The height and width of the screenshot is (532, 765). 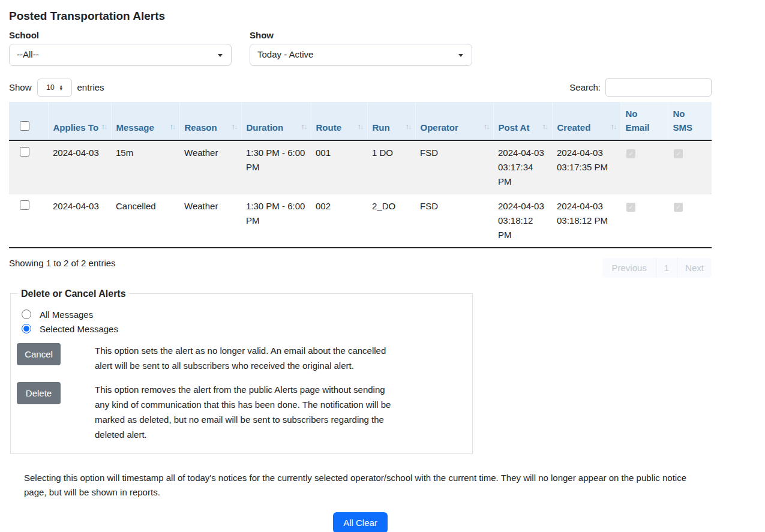 What do you see at coordinates (265, 127) in the screenshot?
I see `column-label: Duration` at bounding box center [265, 127].